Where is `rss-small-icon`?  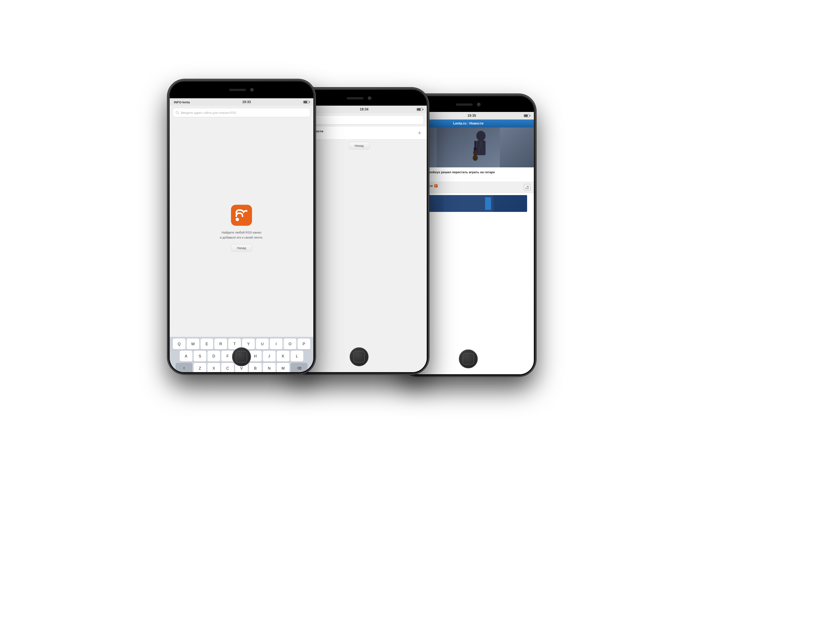
rss-small-icon is located at coordinates (436, 186).